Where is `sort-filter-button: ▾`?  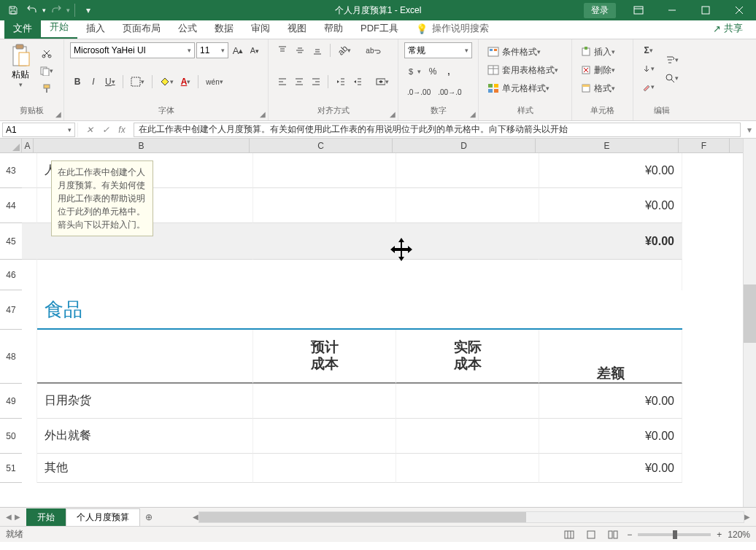 sort-filter-button: ▾ is located at coordinates (671, 60).